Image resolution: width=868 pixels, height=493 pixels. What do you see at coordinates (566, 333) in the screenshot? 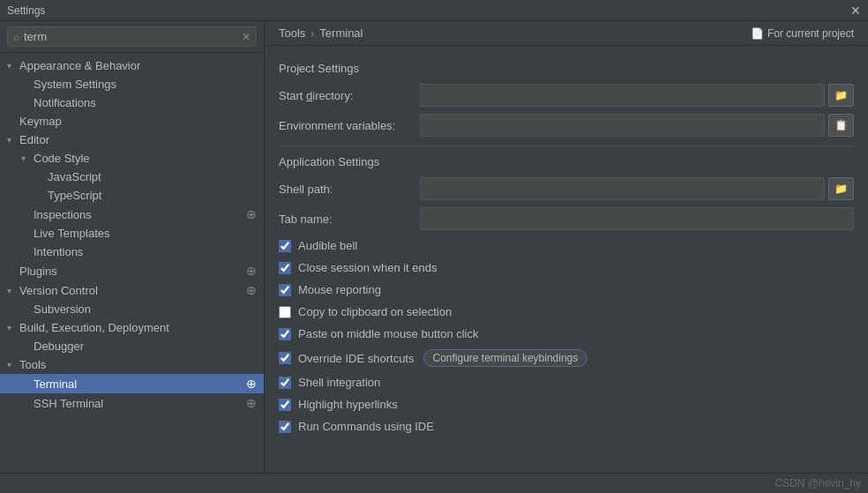
I see `checkbox-row-paste-middle-mouse: Paste on middle mouse button click` at bounding box center [566, 333].